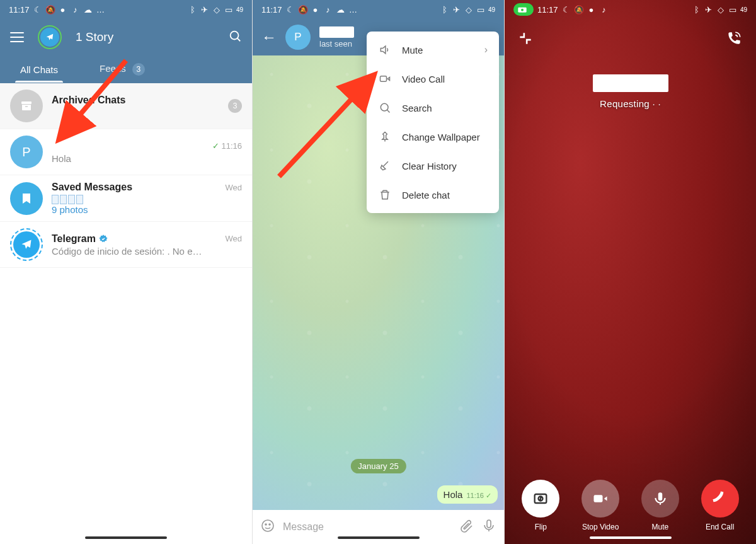 Image resolution: width=756 pixels, height=544 pixels. I want to click on story-avatar, so click(50, 37).